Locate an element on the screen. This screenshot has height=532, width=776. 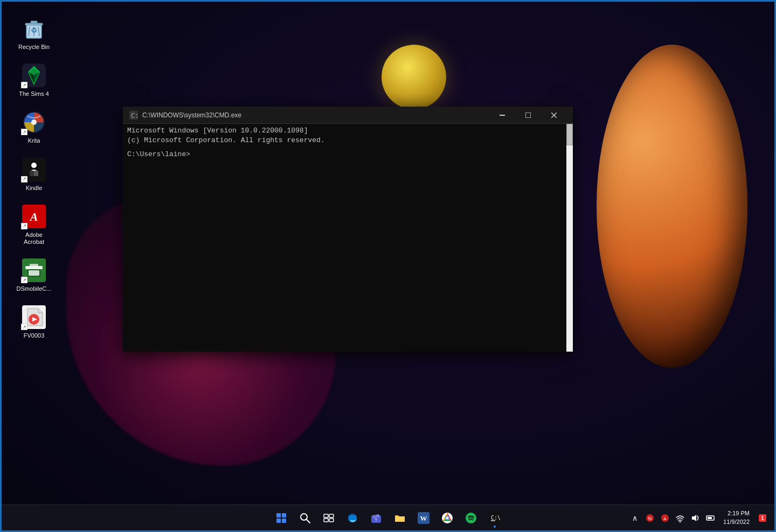
taskbar-center: T W is located at coordinates (388, 518).